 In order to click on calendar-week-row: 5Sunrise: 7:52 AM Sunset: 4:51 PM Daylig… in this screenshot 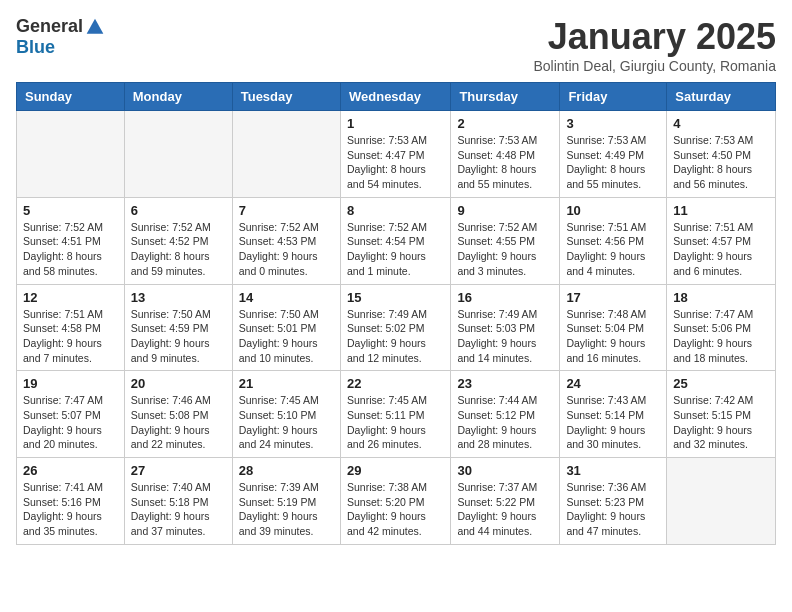, I will do `click(396, 240)`.